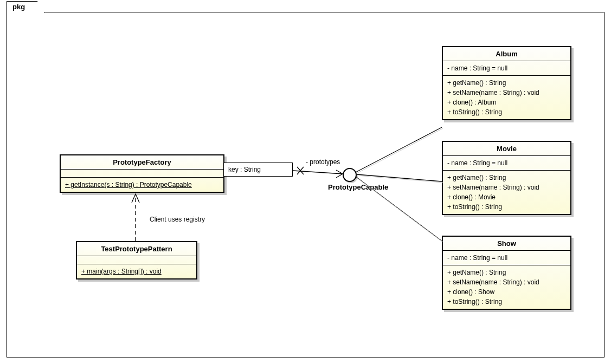  Describe the element at coordinates (142, 162) in the screenshot. I see `class-title: PrototypeFactory` at that location.